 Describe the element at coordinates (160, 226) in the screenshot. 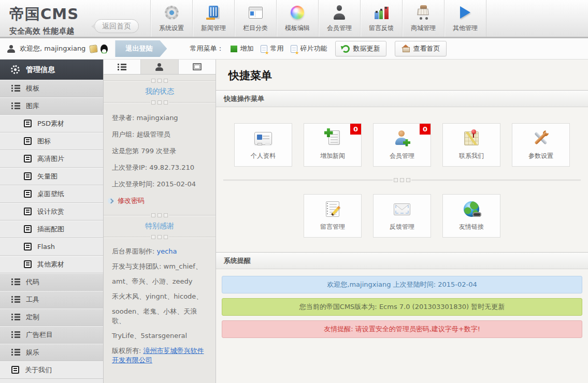

I see `thanks-heading: 特别感谢` at that location.